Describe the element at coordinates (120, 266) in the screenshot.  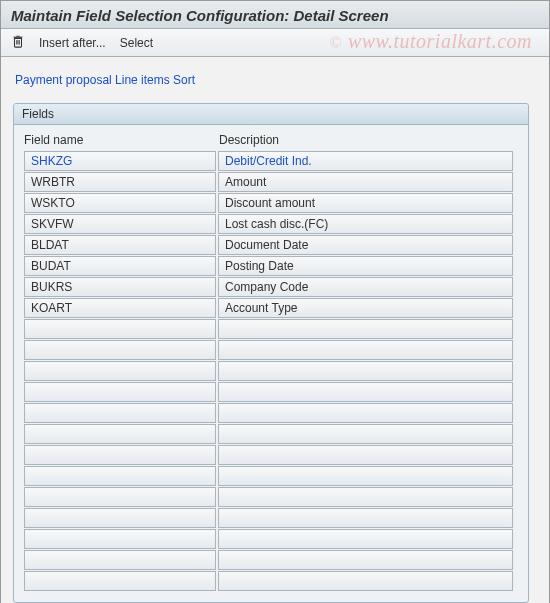
I see `field-name-cell: BUDAT` at that location.